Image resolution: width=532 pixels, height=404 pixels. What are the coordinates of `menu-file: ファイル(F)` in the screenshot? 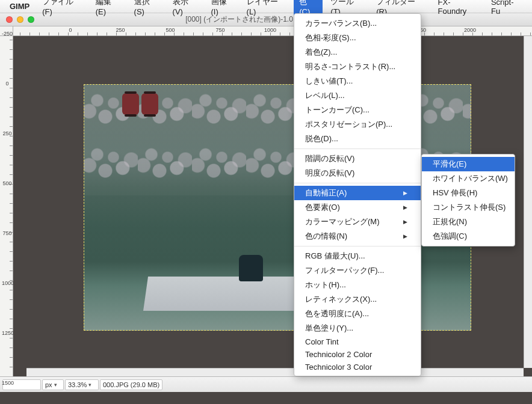 It's located at (62, 8).